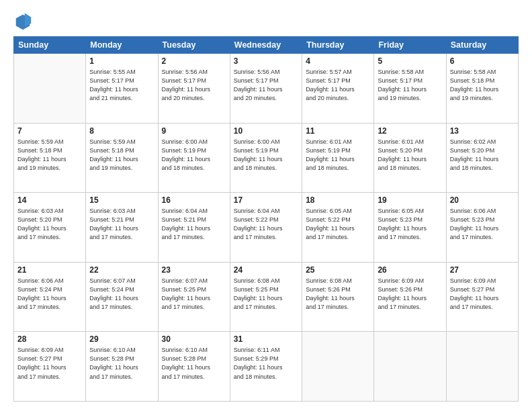  Describe the element at coordinates (193, 158) in the screenshot. I see `calendar-cell: 9Sunrise: 6:00 AM Sunset: 5:19 PM Daylig…` at that location.